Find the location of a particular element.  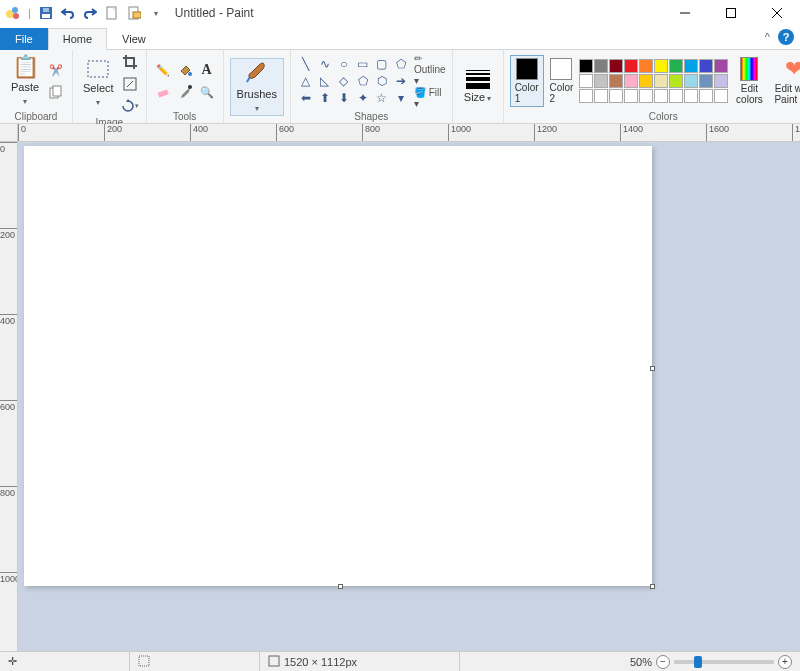

shape-polygon: ⬠ is located at coordinates (401, 64).